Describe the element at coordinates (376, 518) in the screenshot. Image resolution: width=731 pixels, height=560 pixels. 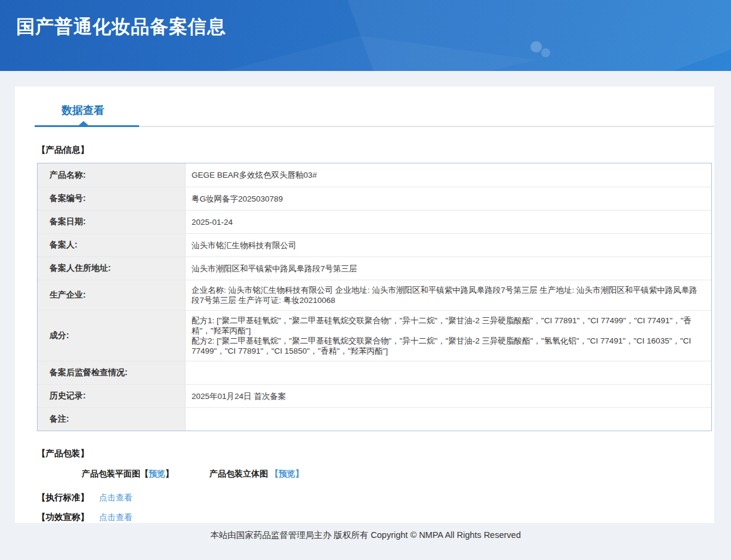
I see `efficacy-row: 【功效宣称】 点击查看` at that location.